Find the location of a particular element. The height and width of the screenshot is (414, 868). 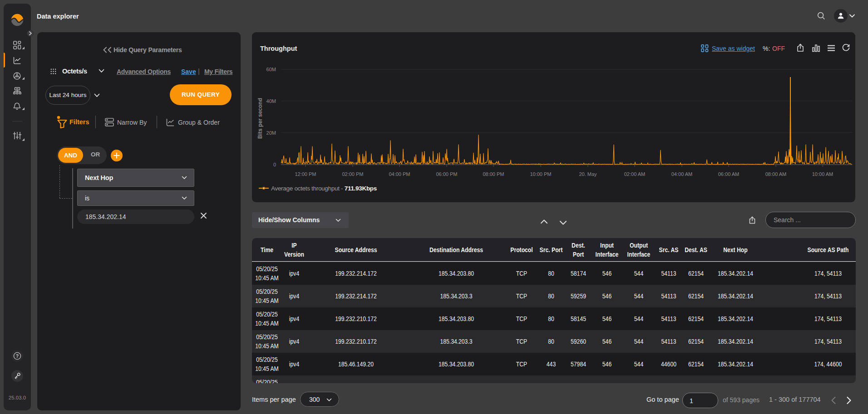

svg-text: 20. May is located at coordinates (588, 174).